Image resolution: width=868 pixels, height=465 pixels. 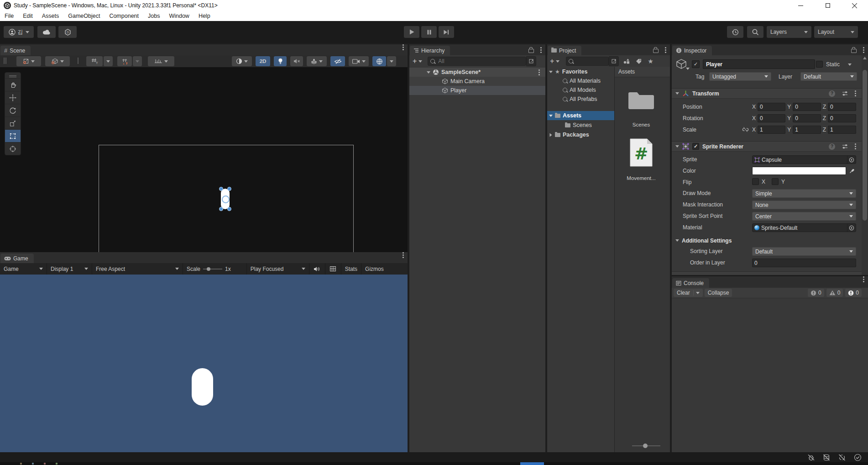 I want to click on clear-button: Clear, so click(x=688, y=293).